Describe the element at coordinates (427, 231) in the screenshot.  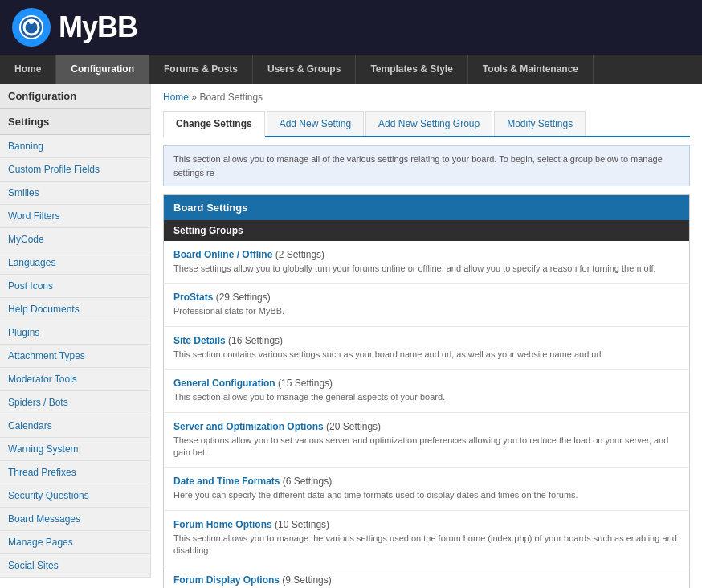
I see `settings-subheader: Setting Groups` at that location.